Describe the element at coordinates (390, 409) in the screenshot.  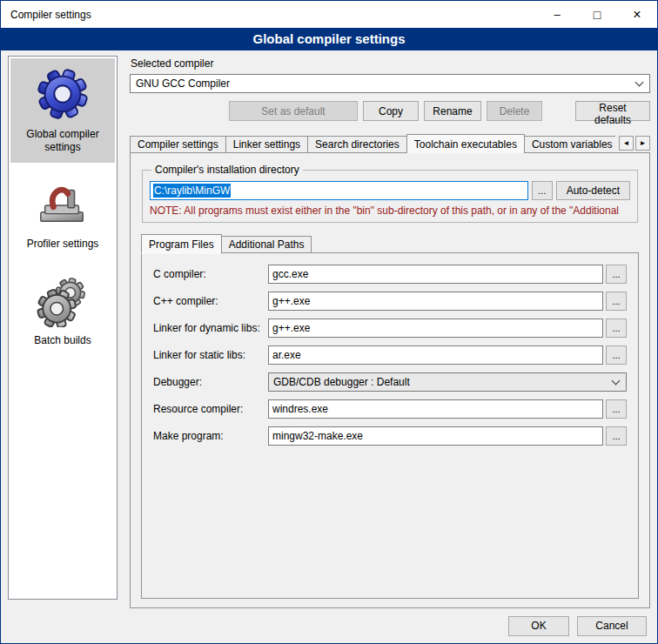
I see `form-row-resource-compiler: Resource compiler: ...` at that location.